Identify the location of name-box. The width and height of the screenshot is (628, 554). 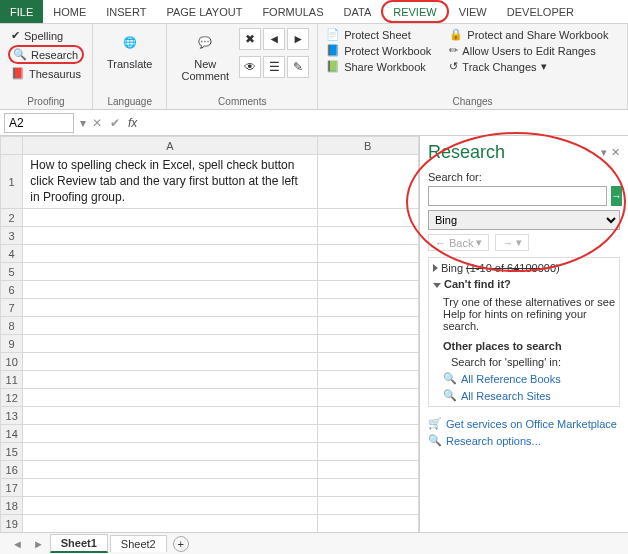
(39, 123).